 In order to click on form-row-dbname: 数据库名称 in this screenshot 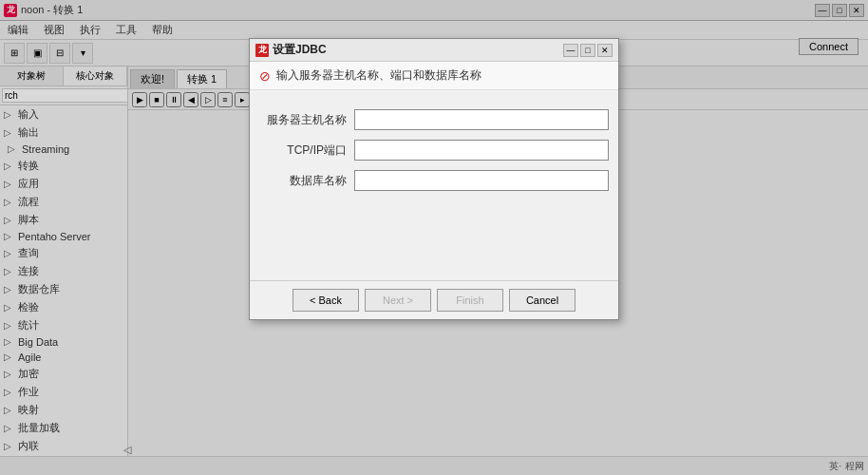, I will do `click(434, 180)`.